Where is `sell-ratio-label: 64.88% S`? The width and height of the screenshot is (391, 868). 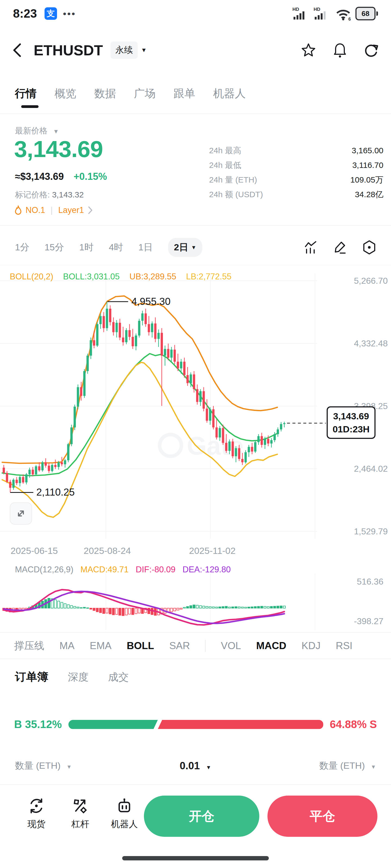 sell-ratio-label: 64.88% S is located at coordinates (354, 724).